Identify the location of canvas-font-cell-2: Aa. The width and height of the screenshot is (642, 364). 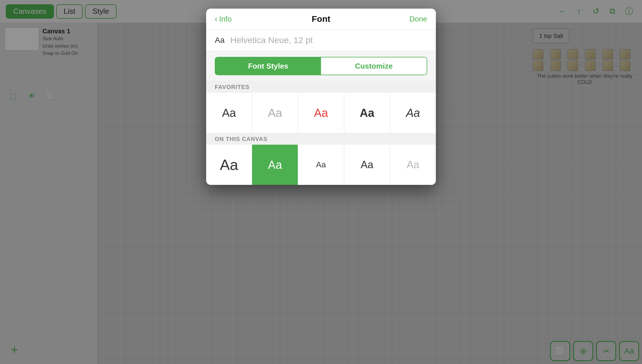
(275, 165).